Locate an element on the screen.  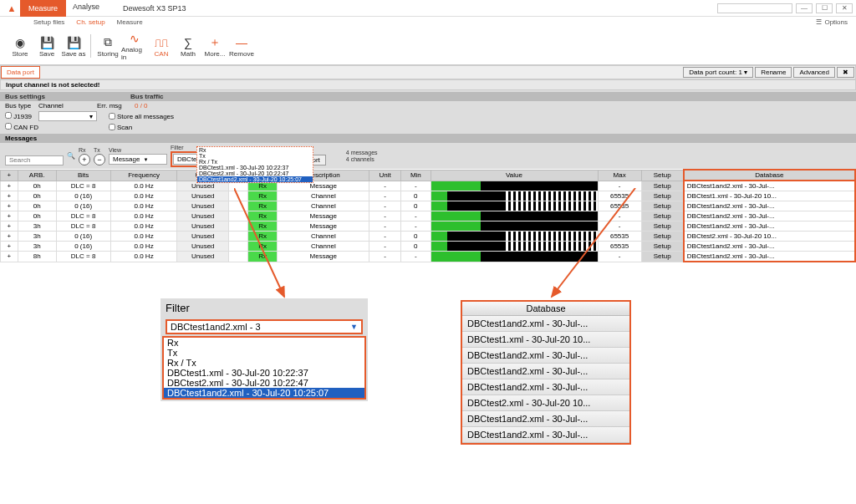
options-button: ☰Options is located at coordinates (832, 22).